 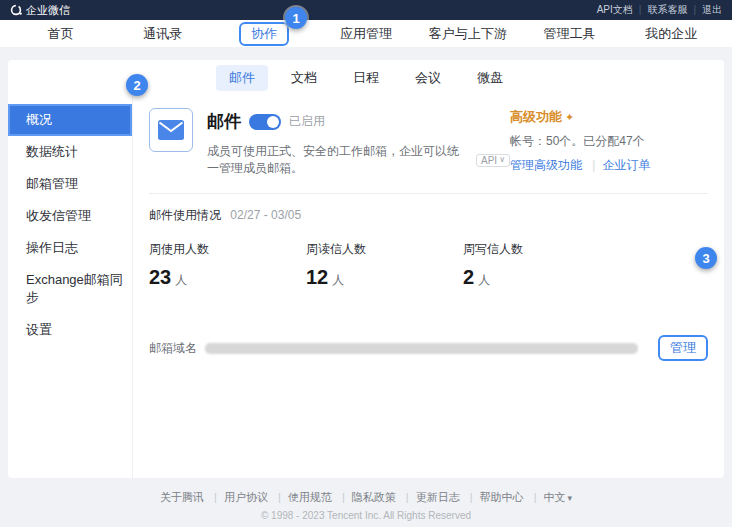 What do you see at coordinates (468, 34) in the screenshot?
I see `nav-item-customers-label: 客户与上下游` at bounding box center [468, 34].